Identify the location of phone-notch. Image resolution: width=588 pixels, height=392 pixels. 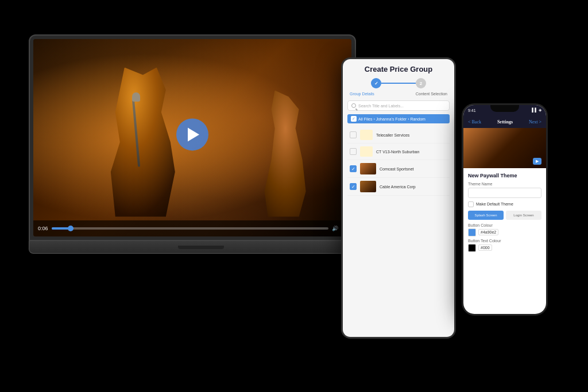
(505, 108).